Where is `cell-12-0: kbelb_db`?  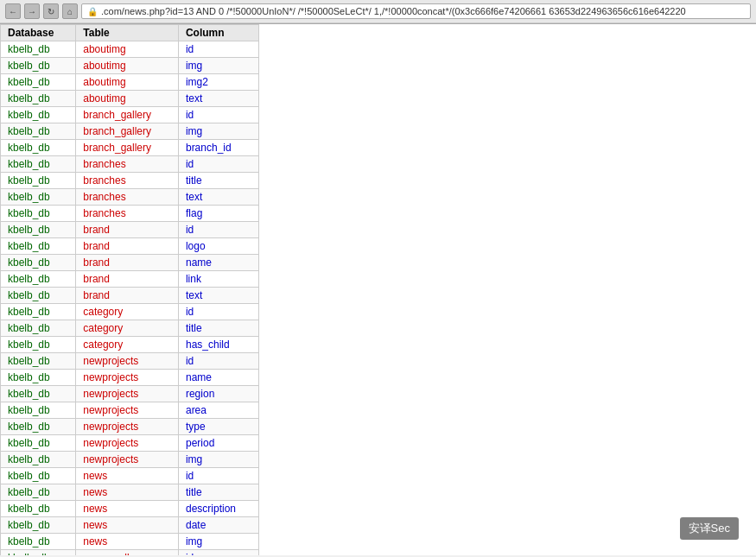 cell-12-0: kbelb_db is located at coordinates (38, 247).